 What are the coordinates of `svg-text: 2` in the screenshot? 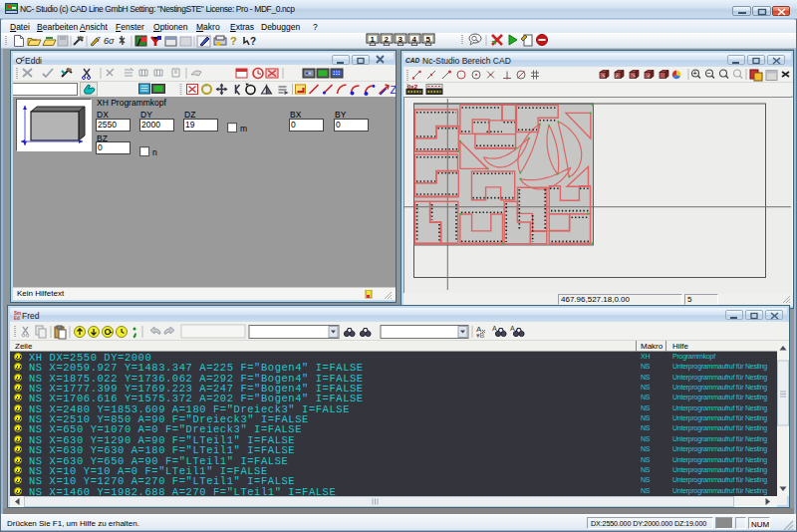 It's located at (387, 40).